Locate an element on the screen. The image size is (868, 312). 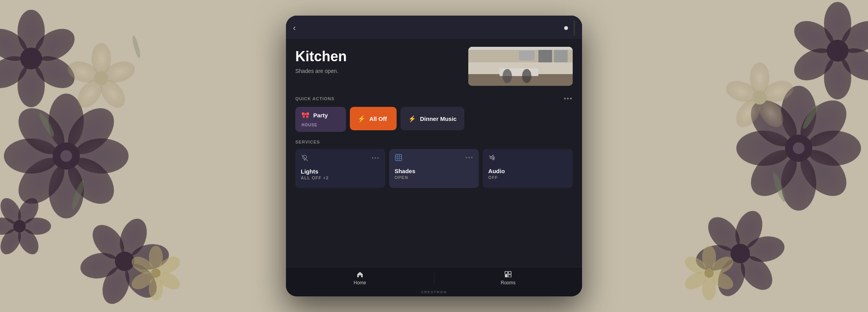
party-icon: 🎀 is located at coordinates (305, 115).